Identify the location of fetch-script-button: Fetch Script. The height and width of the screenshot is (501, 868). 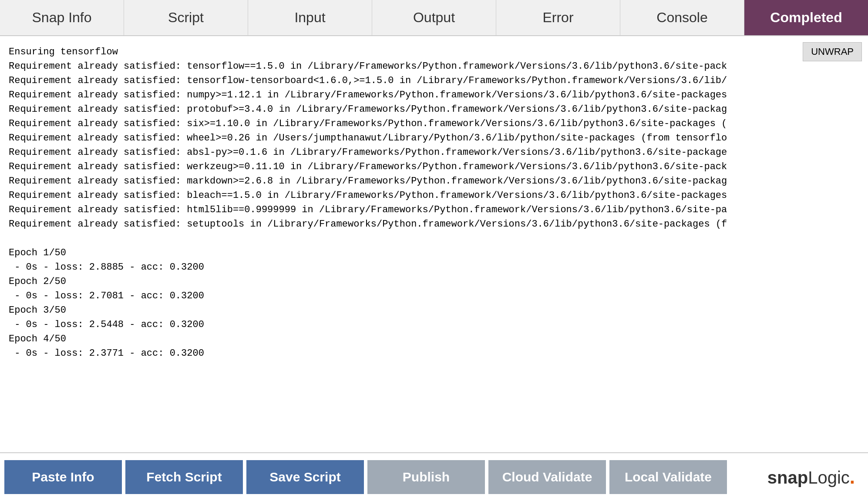
(184, 477).